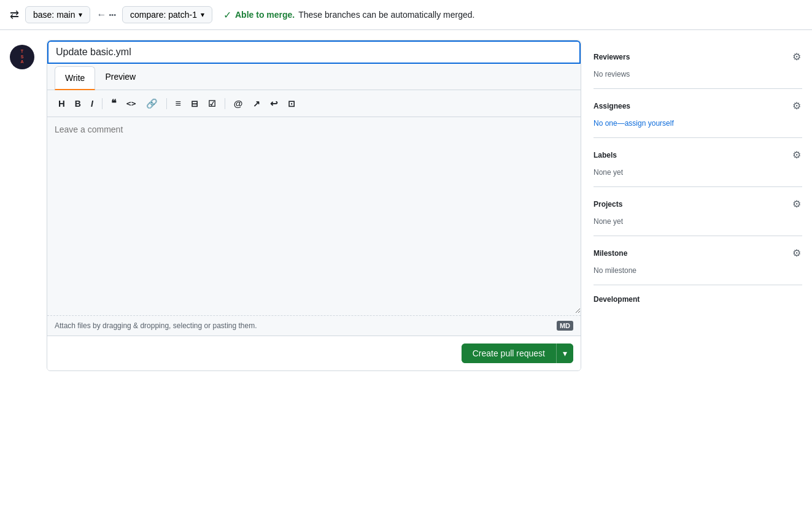 The width and height of the screenshot is (812, 522). What do you see at coordinates (22, 56) in the screenshot?
I see `avatar-initials: TSA` at bounding box center [22, 56].